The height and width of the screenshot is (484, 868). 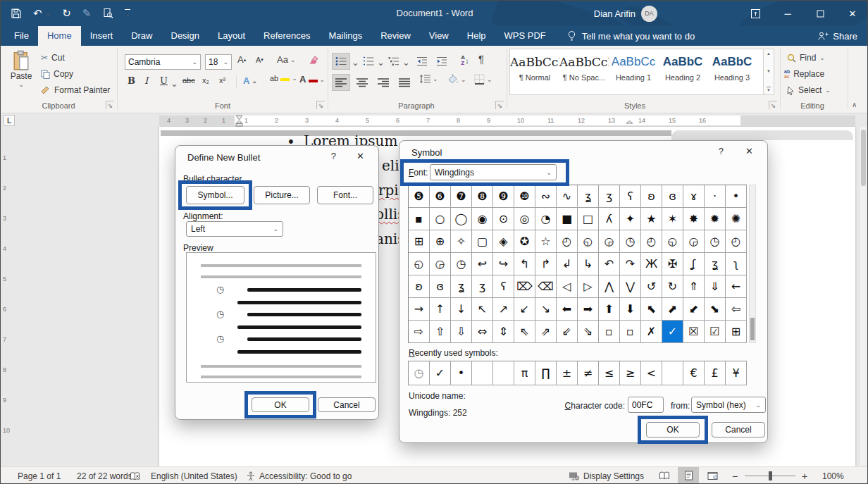 What do you see at coordinates (736, 197) in the screenshot?
I see `symbol-cell: •` at bounding box center [736, 197].